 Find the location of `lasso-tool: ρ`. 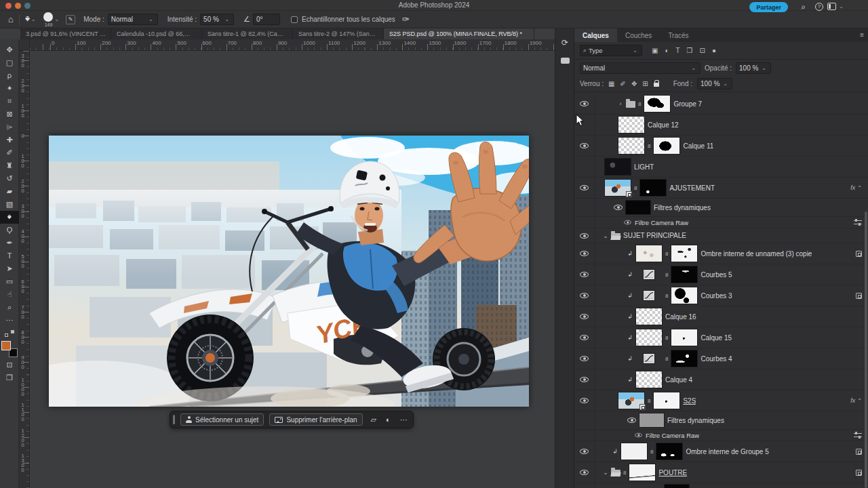

lasso-tool: ρ is located at coordinates (9, 76).